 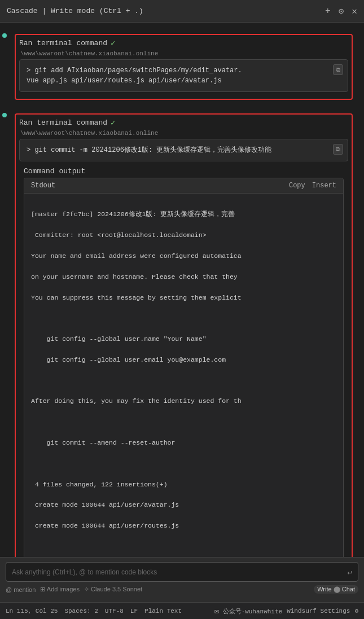 What do you see at coordinates (184, 298) in the screenshot?
I see `stdout-line-5: You can suppress this message by setting…` at bounding box center [184, 298].